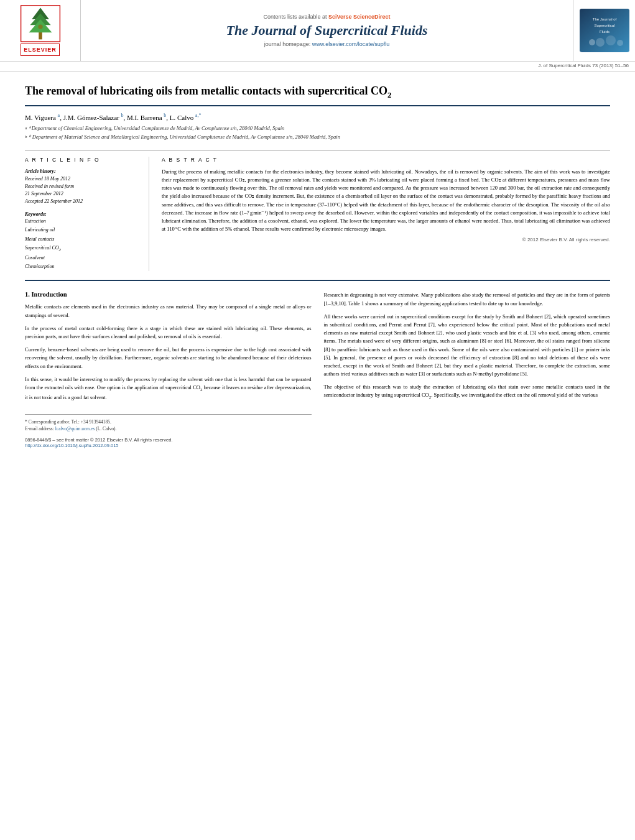  Describe the element at coordinates (327, 44) in the screenshot. I see `journal-homepage: journal homepage: www.elsevier.com/locat…` at that location.